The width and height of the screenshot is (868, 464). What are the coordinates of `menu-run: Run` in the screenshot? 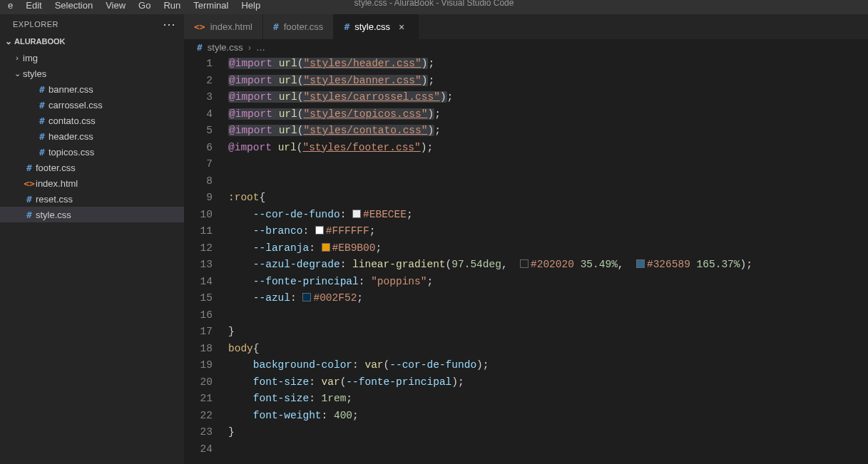 It's located at (172, 6).